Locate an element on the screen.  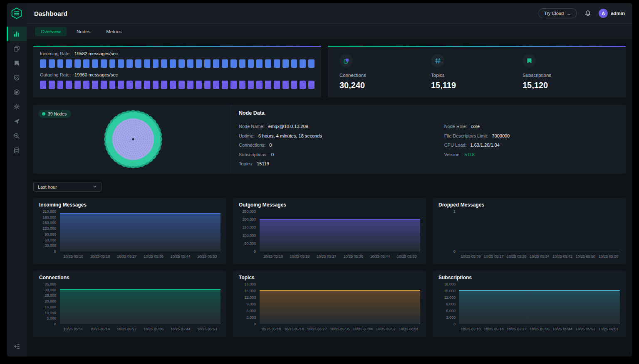
incoming-rate-gauge is located at coordinates (177, 64).